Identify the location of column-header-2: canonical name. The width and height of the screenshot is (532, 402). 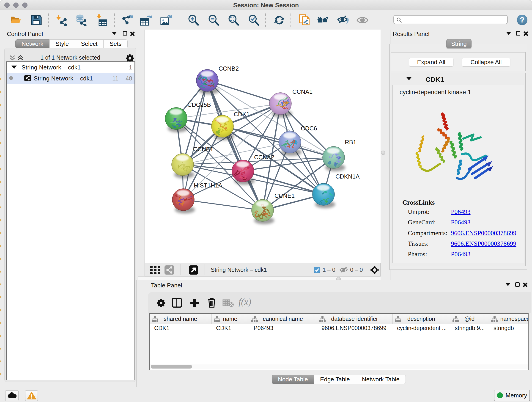
(283, 319).